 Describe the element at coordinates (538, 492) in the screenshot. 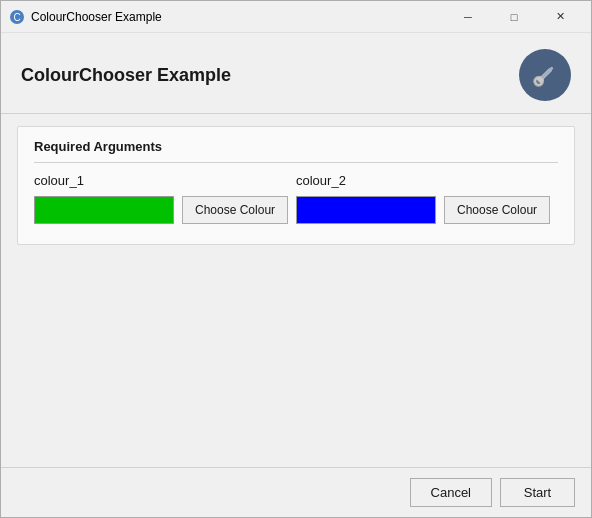

I see `start-button: Start` at that location.